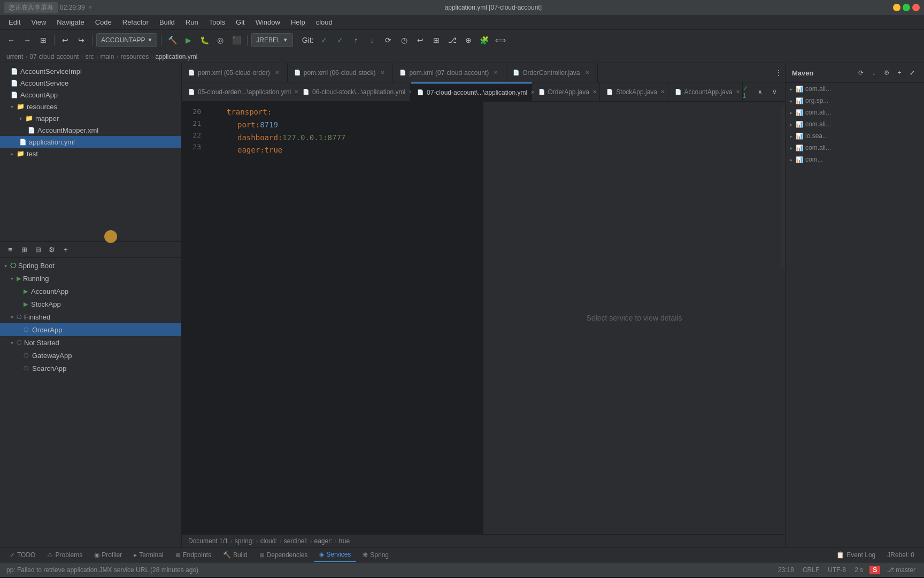  I want to click on menu-edit: Edit, so click(14, 22).